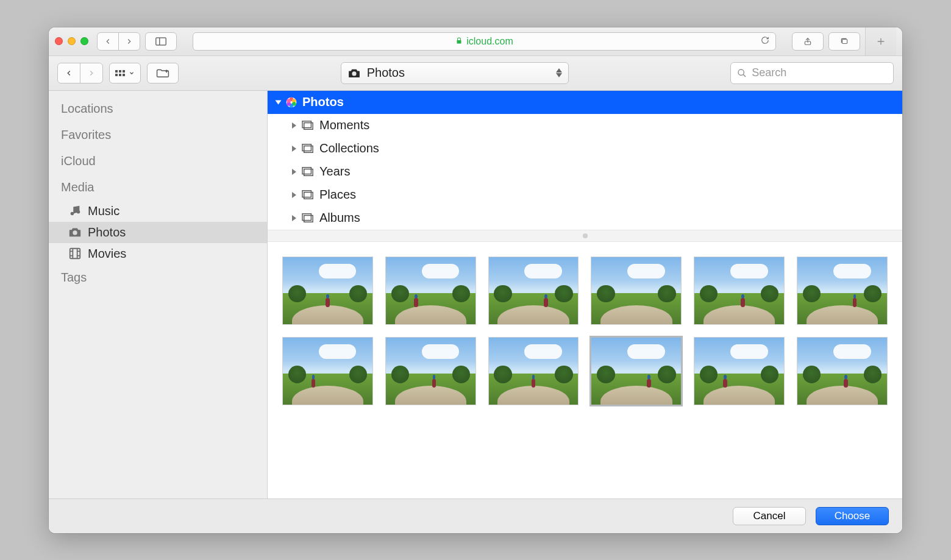  Describe the element at coordinates (158, 253) in the screenshot. I see `sidebar-item-movies: Movies` at that location.